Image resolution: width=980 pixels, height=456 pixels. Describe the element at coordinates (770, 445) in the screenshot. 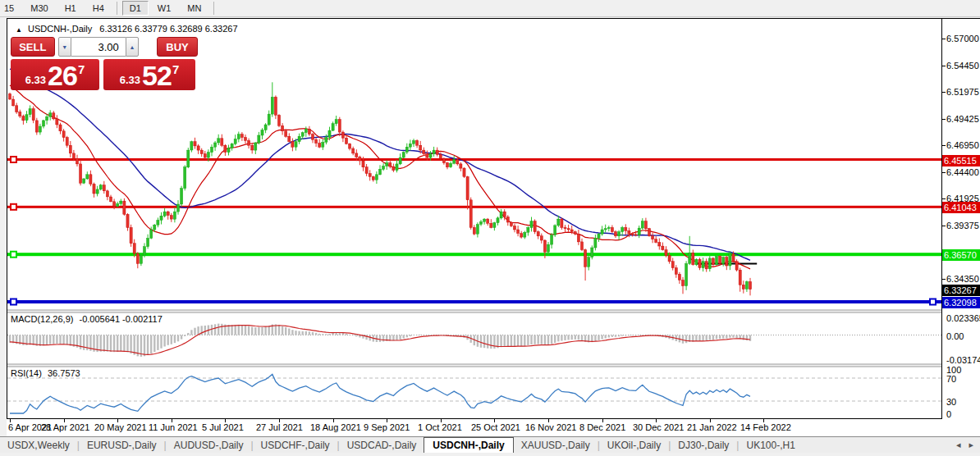

I see `chart-tab-uk100-h1: UK100-,H1` at that location.